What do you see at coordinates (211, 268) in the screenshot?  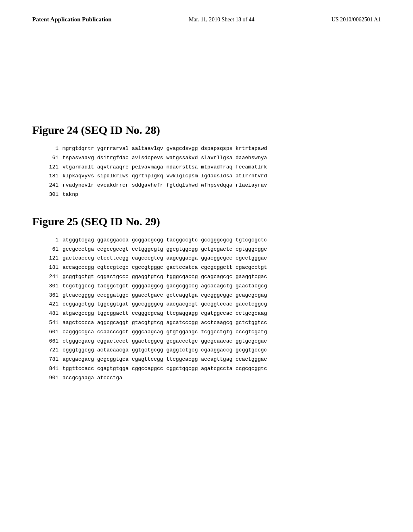 I see `seq25-line-4: 181 accagcccgg cgtccgtcgc cgccgtgggc gac…` at bounding box center [211, 268].